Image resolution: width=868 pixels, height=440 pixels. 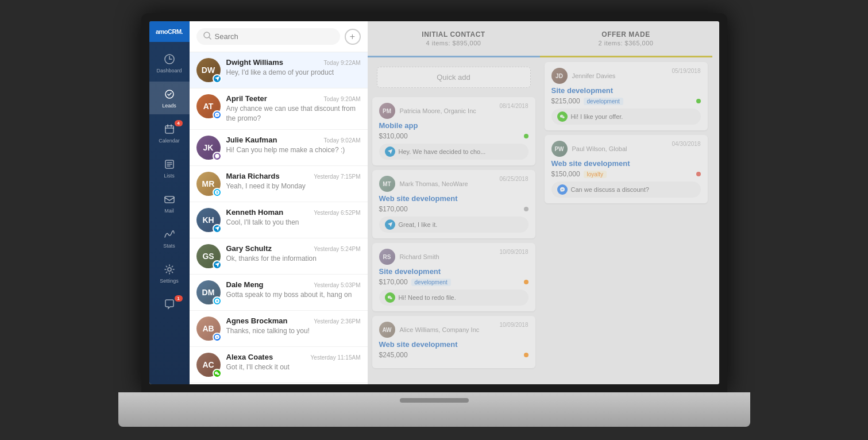 I want to click on crm-card: RS Richard Smith 10/09/2018 Site develop…, so click(x=454, y=277).